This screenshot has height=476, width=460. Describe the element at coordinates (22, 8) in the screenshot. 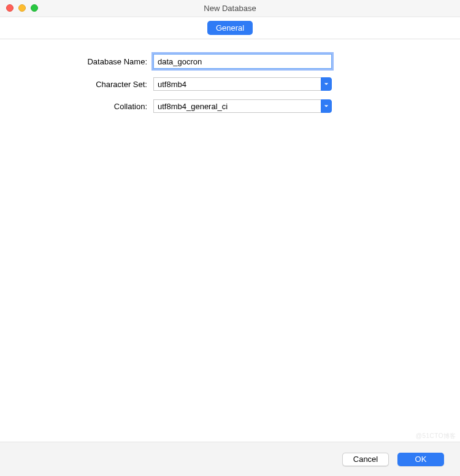

I see `traffic-lights` at that location.